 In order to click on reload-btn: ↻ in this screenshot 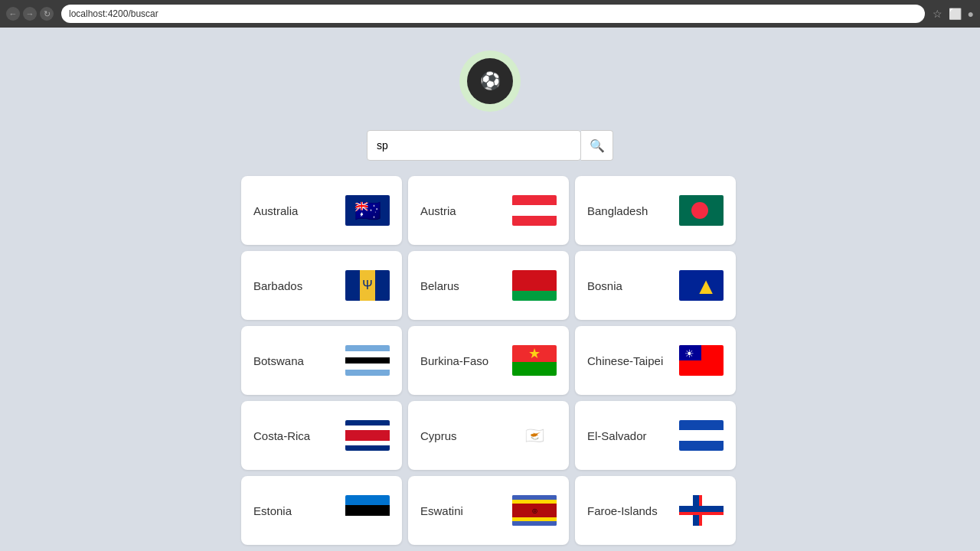, I will do `click(47, 14)`.